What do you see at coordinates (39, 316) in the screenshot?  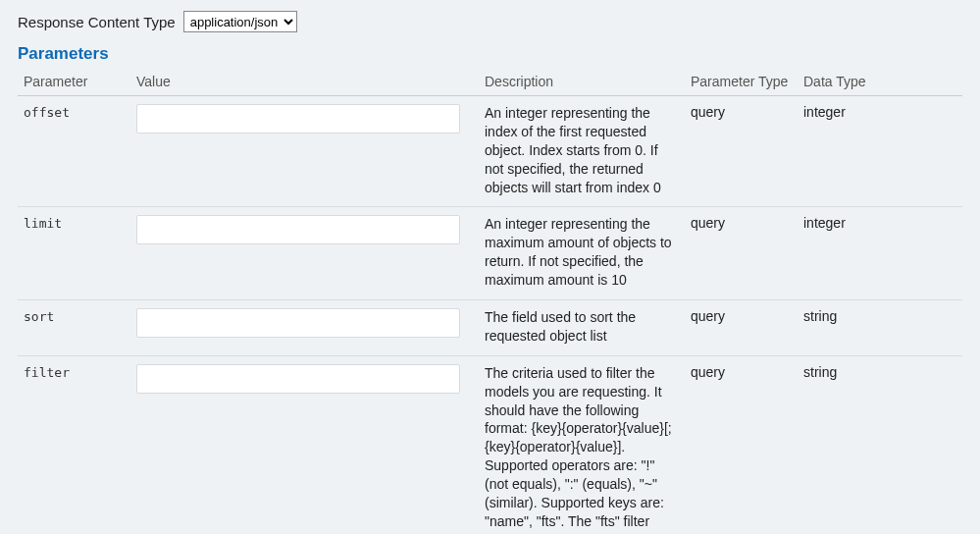 I see `param-name: sort` at bounding box center [39, 316].